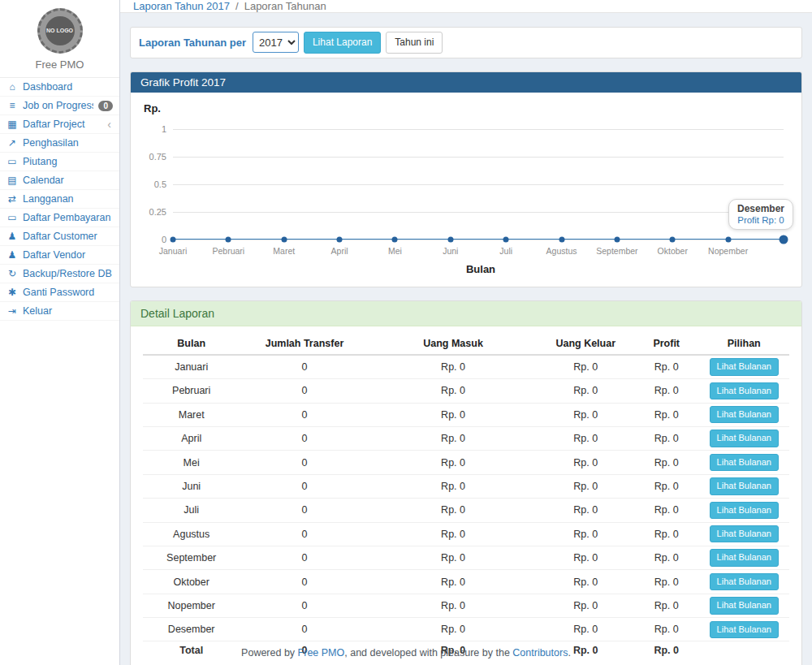 This screenshot has height=665, width=812. I want to click on y-axis-label: Rp., so click(466, 109).